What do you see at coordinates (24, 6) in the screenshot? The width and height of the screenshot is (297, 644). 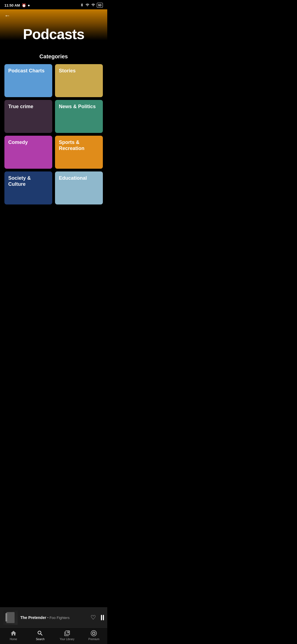 I see `alarm-icon: ⏰` at bounding box center [24, 6].